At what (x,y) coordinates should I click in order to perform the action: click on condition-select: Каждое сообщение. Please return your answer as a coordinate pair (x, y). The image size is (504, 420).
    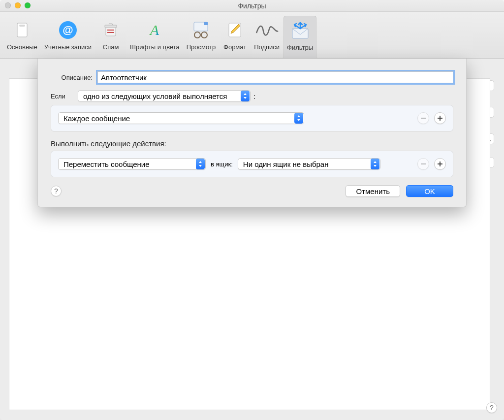
    Looking at the image, I should click on (181, 118).